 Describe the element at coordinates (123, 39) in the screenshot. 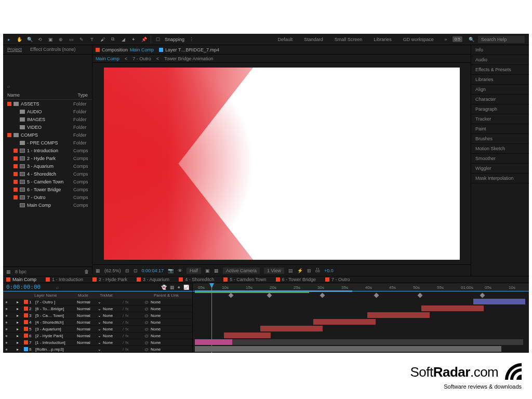

I see `eraser-tool-icon: ◢` at that location.